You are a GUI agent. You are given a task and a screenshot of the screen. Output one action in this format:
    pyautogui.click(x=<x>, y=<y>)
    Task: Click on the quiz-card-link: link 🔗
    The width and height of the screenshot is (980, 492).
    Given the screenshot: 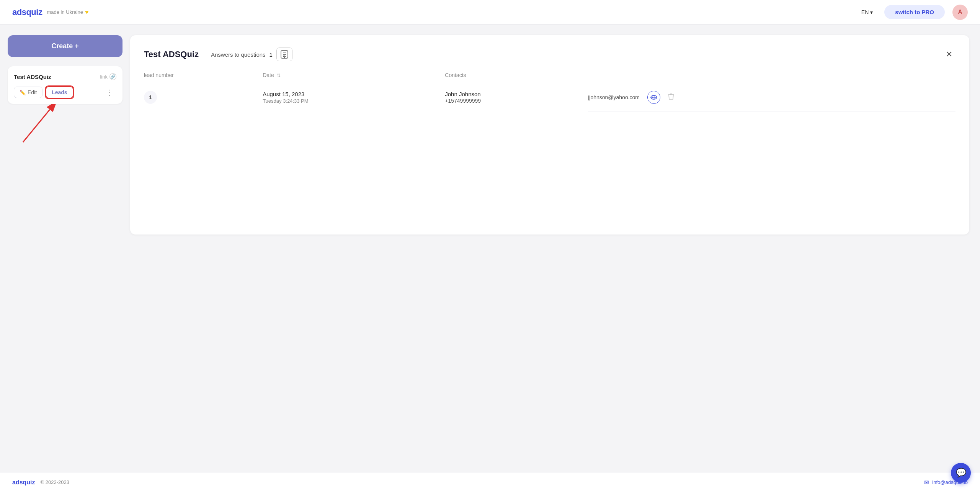 What is the action you would take?
    pyautogui.click(x=108, y=77)
    